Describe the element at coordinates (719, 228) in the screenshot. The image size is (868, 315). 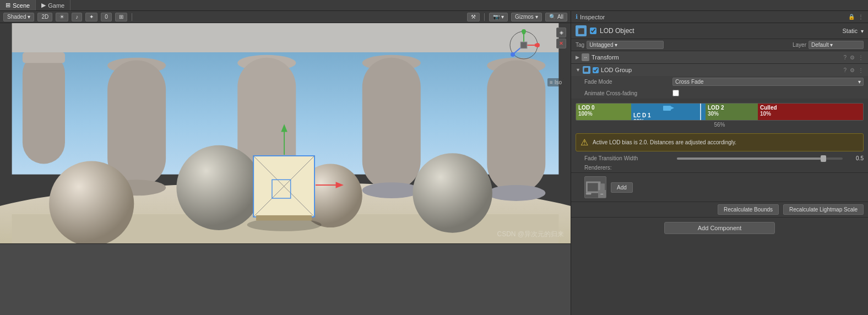
I see `add-component-row: Add Component` at that location.